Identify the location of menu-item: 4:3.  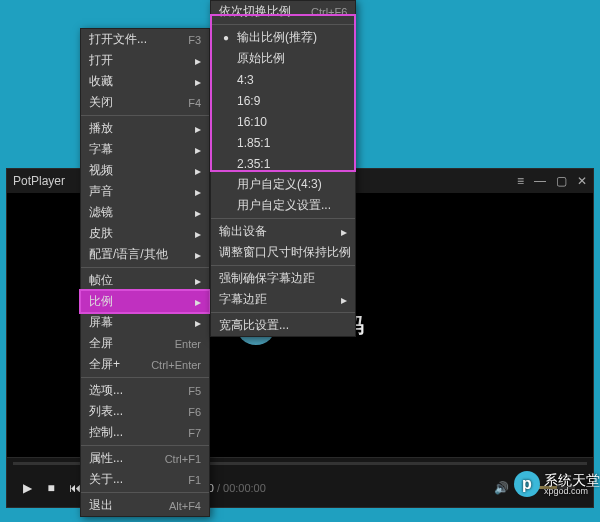
(283, 80).